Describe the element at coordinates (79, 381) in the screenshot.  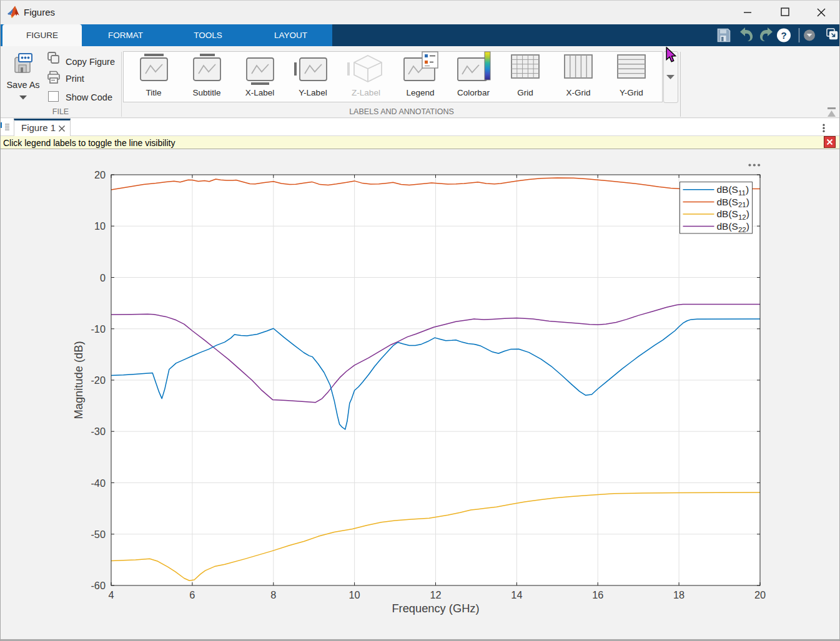
I see `svg-text: Magnitude (dB)` at that location.